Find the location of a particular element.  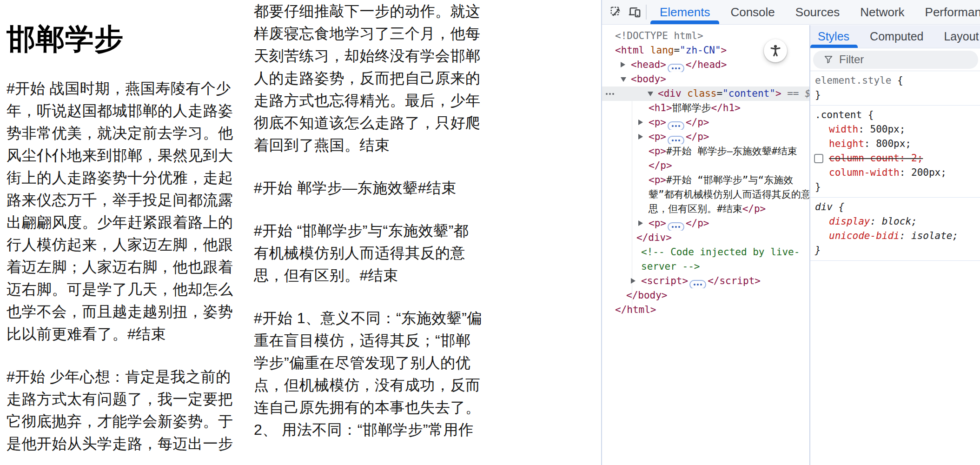

css-property: height: 800px; is located at coordinates (897, 144).